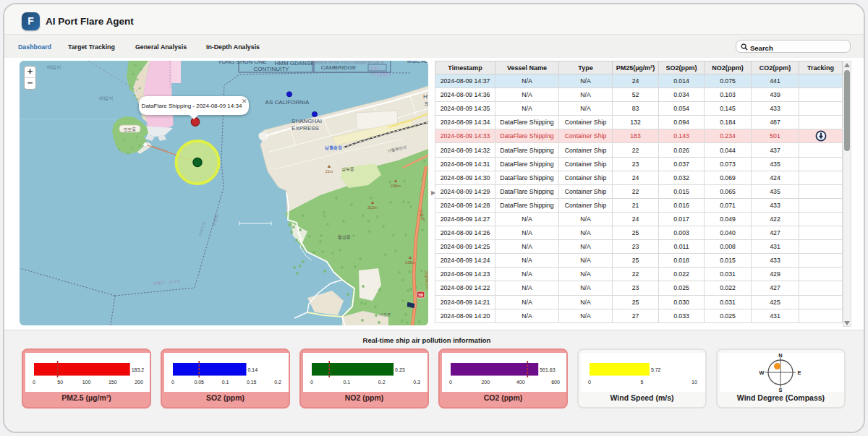  I want to click on svg-text: 600, so click(556, 382).